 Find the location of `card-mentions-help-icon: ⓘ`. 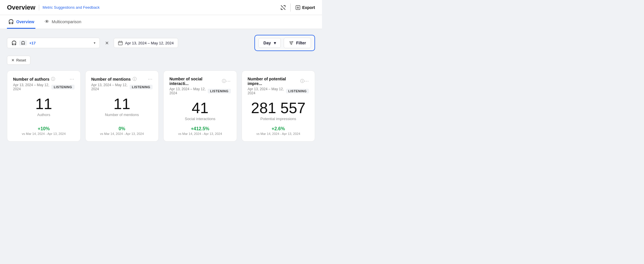

card-mentions-help-icon: ⓘ is located at coordinates (135, 79).